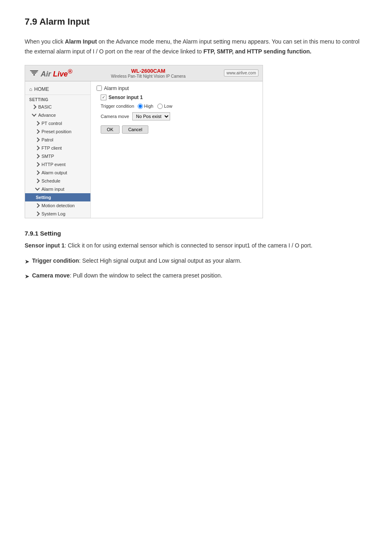 The height and width of the screenshot is (555, 392). What do you see at coordinates (30, 89) in the screenshot?
I see `home-icon: ⌂` at bounding box center [30, 89].